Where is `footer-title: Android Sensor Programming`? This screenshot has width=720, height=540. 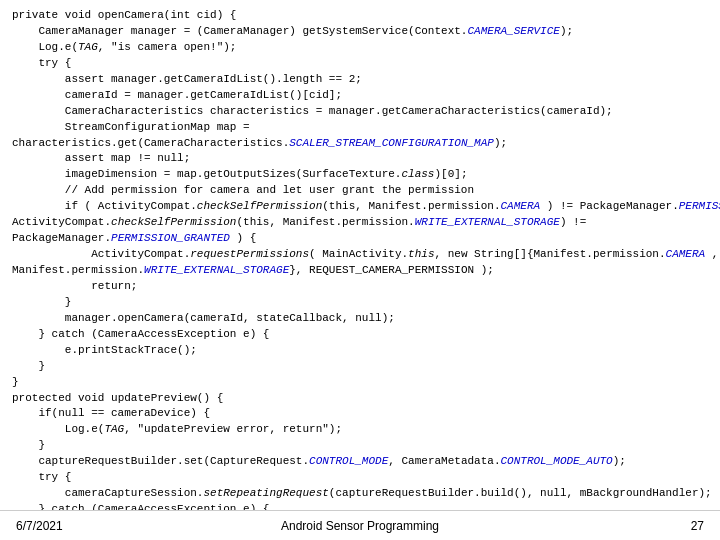
footer-title: Android Sensor Programming is located at coordinates (360, 526).